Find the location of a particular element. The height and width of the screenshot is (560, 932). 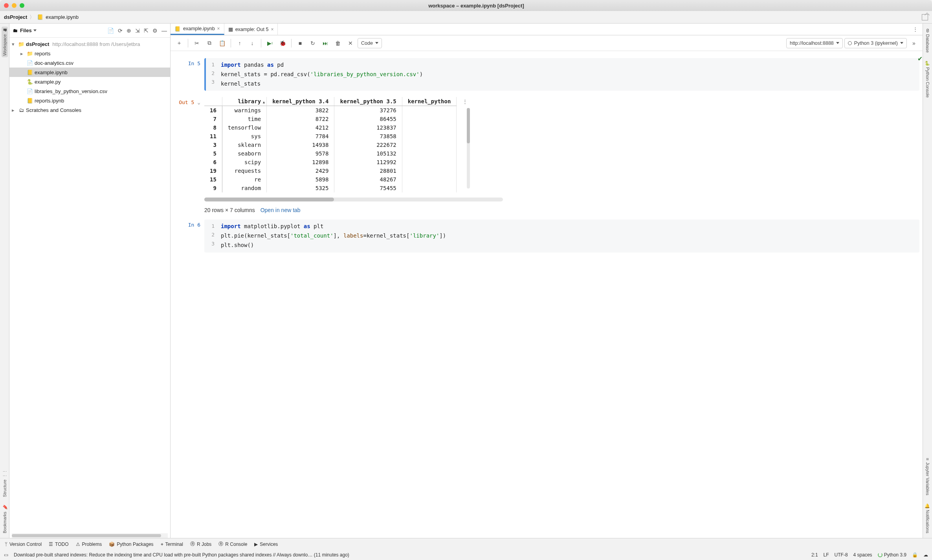

settings-icon: ⚙ is located at coordinates (155, 31).